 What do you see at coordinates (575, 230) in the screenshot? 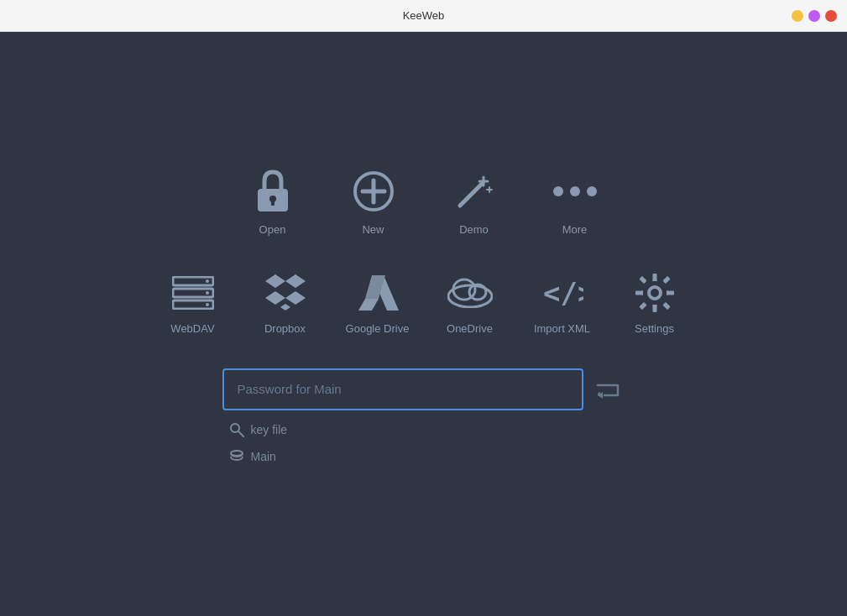
I see `more-label: More` at bounding box center [575, 230].